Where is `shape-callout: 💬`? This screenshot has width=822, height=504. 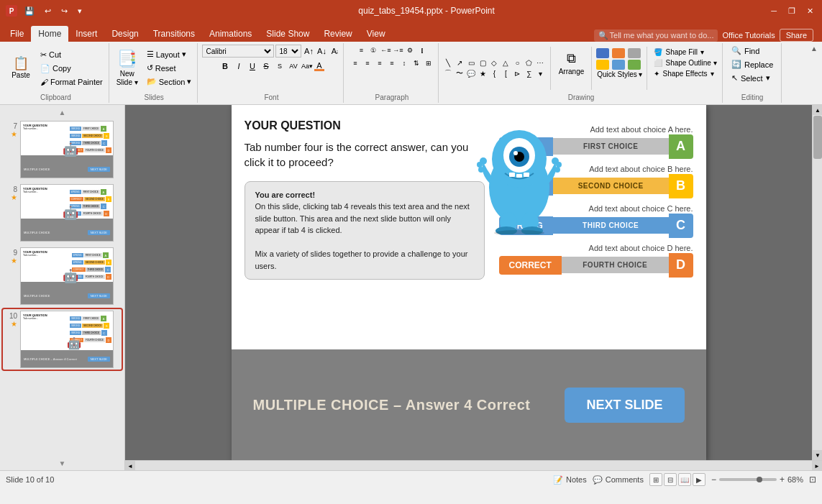
shape-callout: 💬 is located at coordinates (471, 73).